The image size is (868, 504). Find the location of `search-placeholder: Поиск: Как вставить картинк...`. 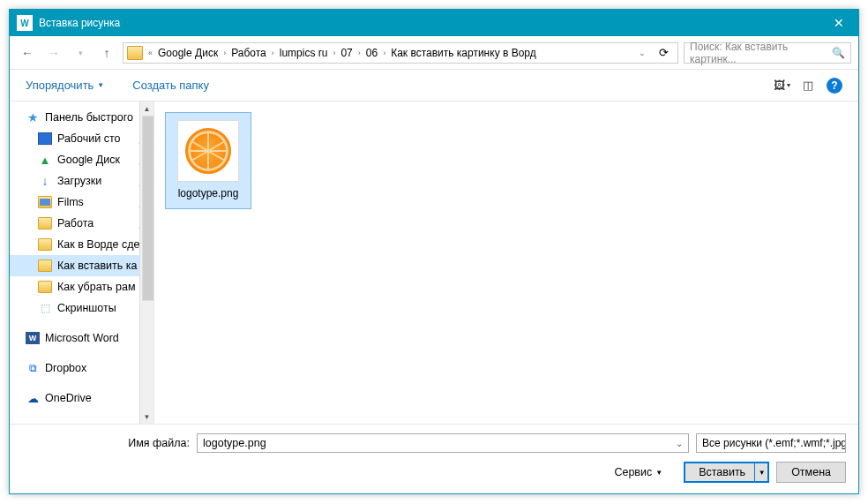

search-placeholder: Поиск: Как вставить картинк... is located at coordinates (760, 53).